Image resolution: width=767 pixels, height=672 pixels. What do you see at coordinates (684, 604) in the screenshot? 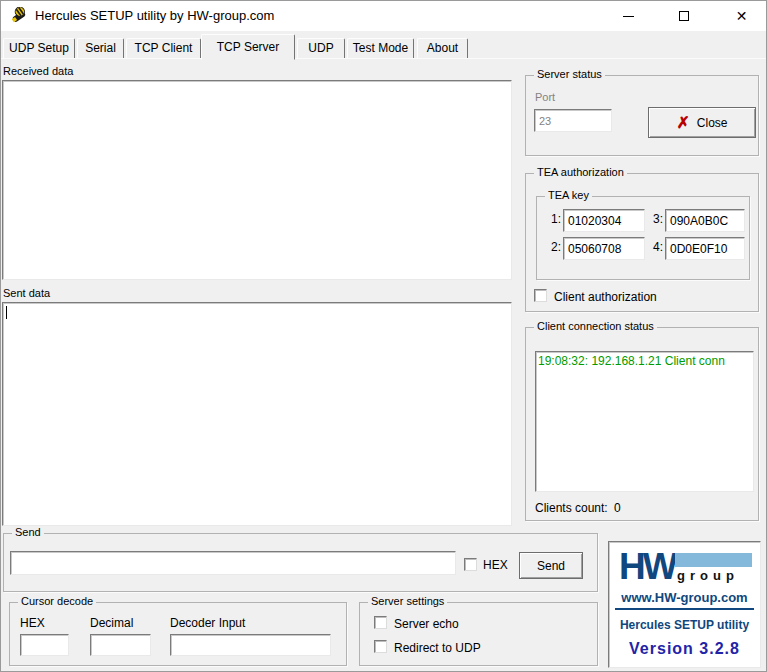
I see `hw-group-logo-panel: HW group www.HW-group.com Hercules SETUP…` at bounding box center [684, 604].